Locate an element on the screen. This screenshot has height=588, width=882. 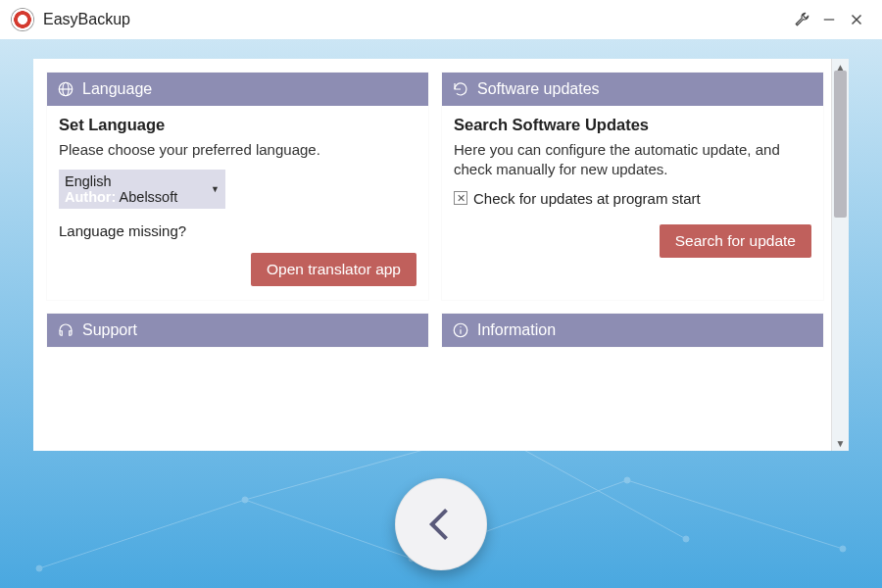
language-select-value: English is located at coordinates (142, 181).